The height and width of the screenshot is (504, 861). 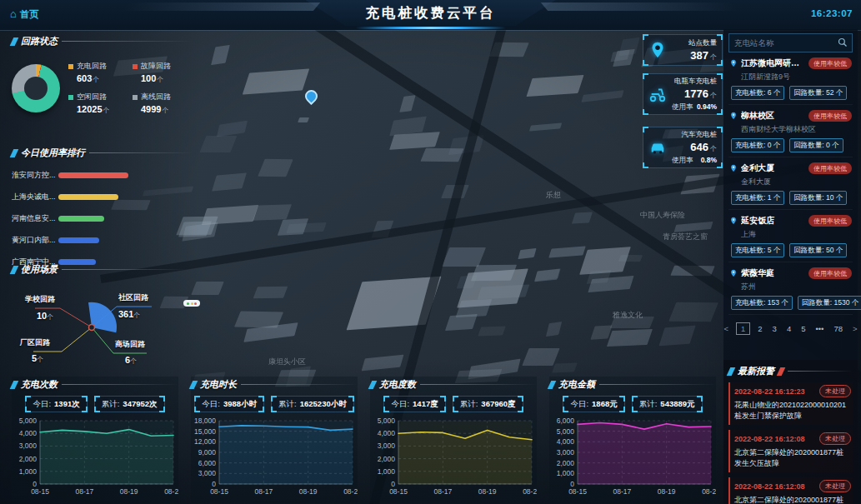 What do you see at coordinates (35, 343) in the screenshot?
I see `scene-label: 厂区回路` at bounding box center [35, 343].